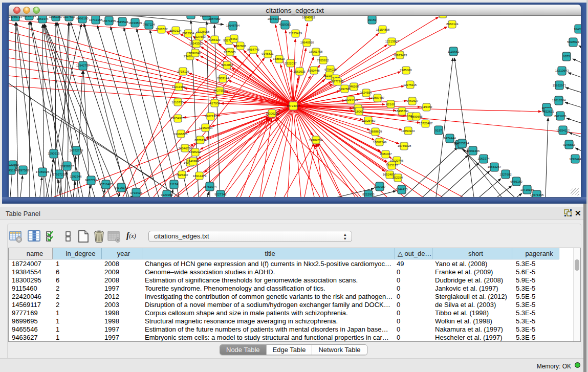  What do you see at coordinates (404, 146) in the screenshot?
I see `svg-text: 10756928` at bounding box center [404, 146].